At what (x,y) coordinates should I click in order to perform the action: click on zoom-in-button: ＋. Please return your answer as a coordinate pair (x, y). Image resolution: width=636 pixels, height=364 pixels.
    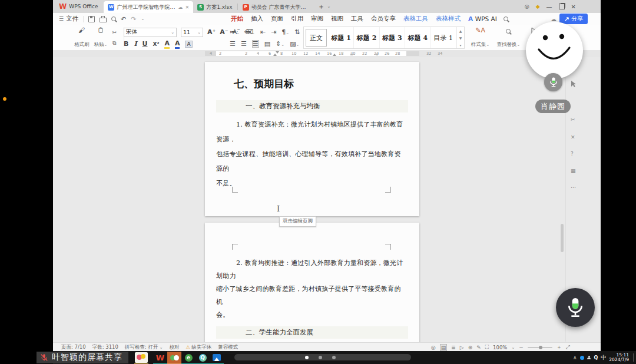
    Looking at the image, I should click on (559, 348).